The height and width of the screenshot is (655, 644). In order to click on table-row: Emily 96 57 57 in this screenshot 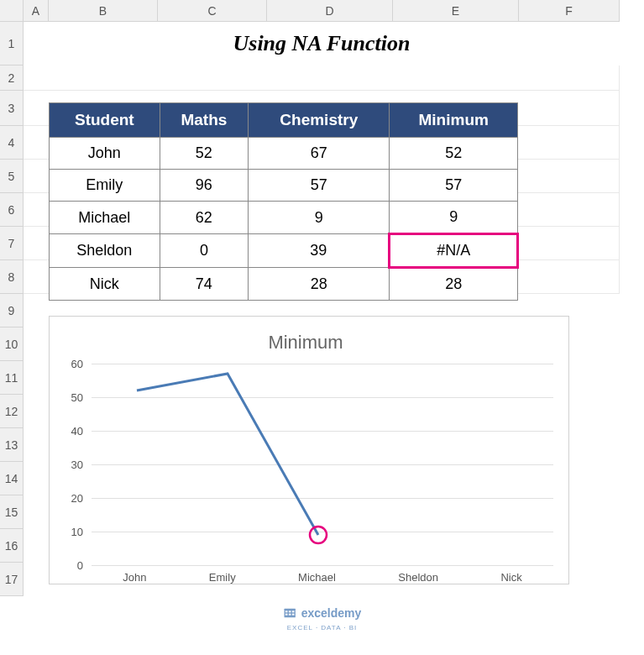, I will do `click(284, 186)`.